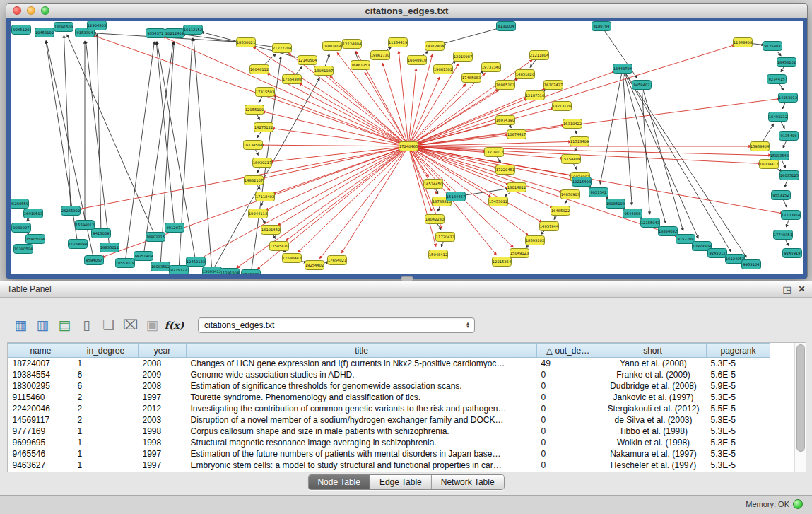  Describe the element at coordinates (801, 289) in the screenshot. I see `close-panel-icon: ×` at that location.